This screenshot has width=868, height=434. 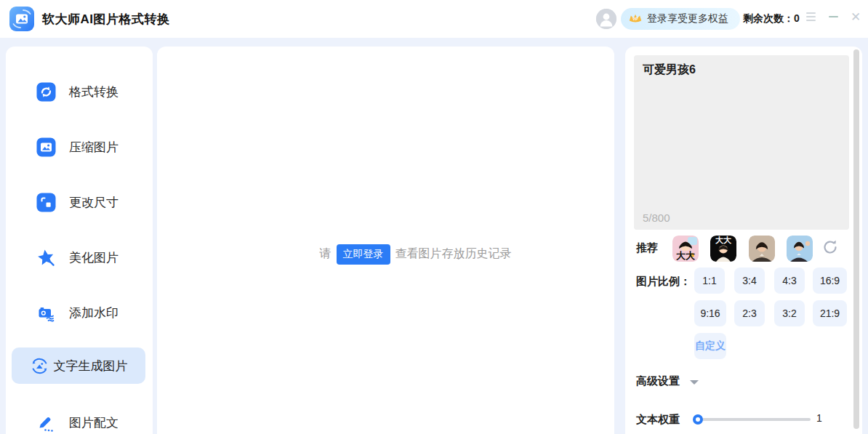 I want to click on watermark-camera-icon, so click(x=47, y=313).